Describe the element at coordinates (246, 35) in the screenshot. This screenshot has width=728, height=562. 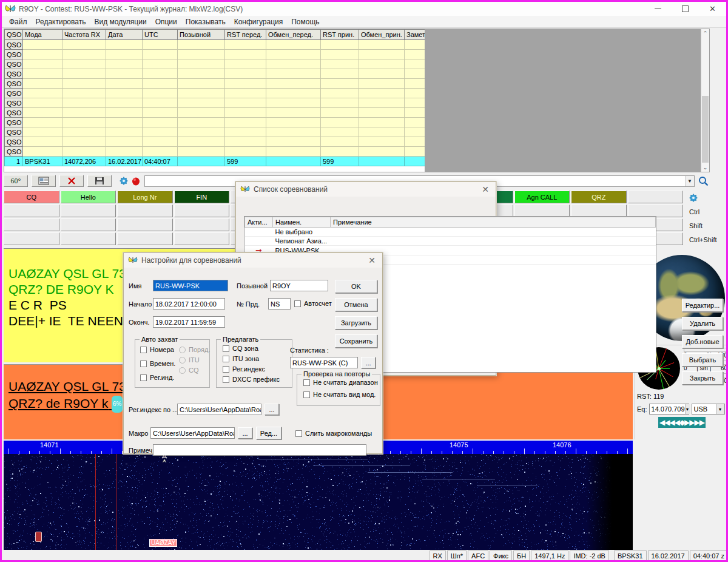
I see `col-rst-sent: RST перед.` at that location.